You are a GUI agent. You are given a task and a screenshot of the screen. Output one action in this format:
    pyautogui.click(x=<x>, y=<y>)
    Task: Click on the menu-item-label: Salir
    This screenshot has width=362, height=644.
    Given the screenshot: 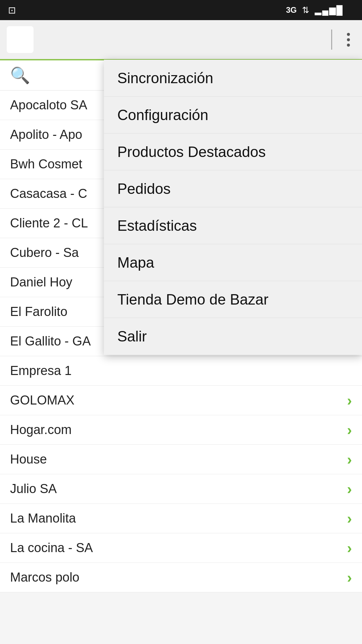 What is the action you would take?
    pyautogui.click(x=132, y=336)
    